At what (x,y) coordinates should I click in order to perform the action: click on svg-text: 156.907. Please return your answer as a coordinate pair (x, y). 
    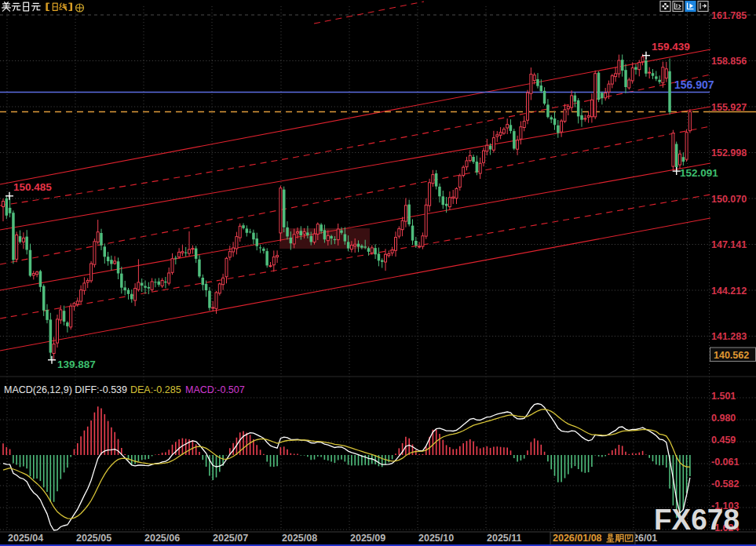
    Looking at the image, I should click on (694, 85).